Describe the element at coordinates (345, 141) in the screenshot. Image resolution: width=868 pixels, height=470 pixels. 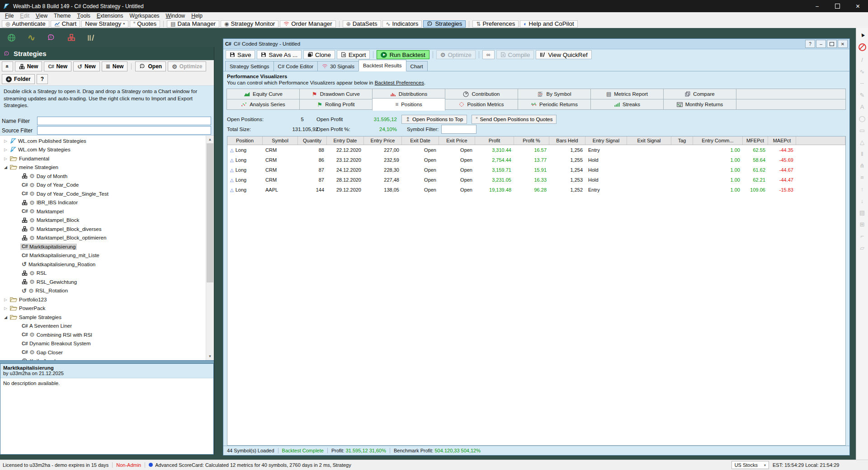
I see `column-header-entry-date: Entry Date` at that location.